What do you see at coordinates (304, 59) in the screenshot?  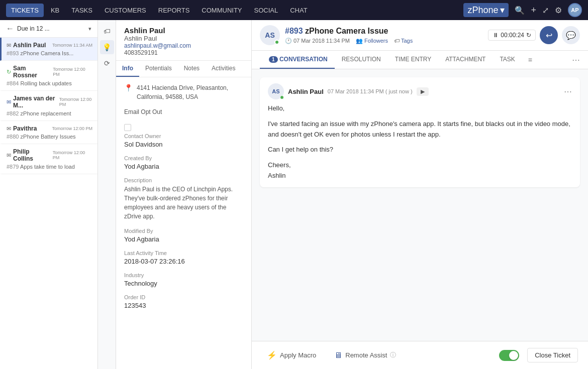 I see `tab-conversation-label: CONVERSATION` at bounding box center [304, 59].